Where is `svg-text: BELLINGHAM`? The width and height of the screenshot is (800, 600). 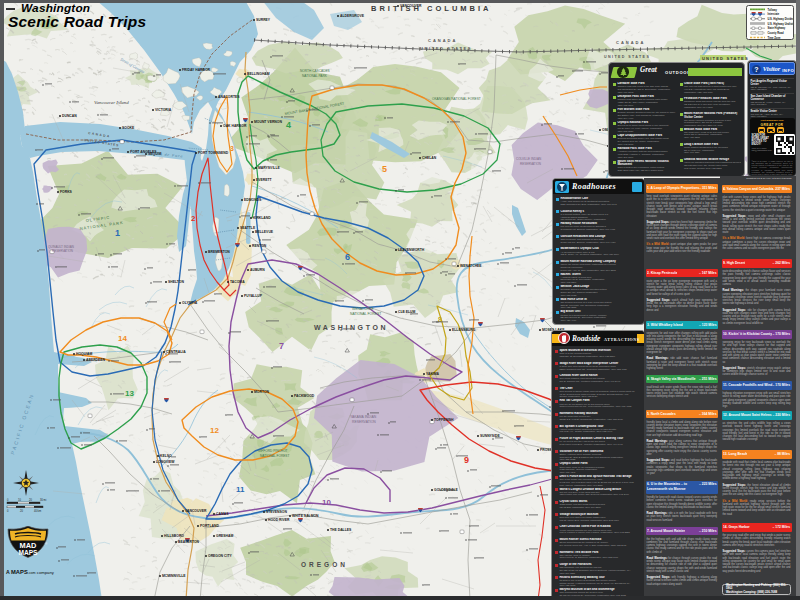
svg-text: BELLINGHAM is located at coordinates (258, 74).